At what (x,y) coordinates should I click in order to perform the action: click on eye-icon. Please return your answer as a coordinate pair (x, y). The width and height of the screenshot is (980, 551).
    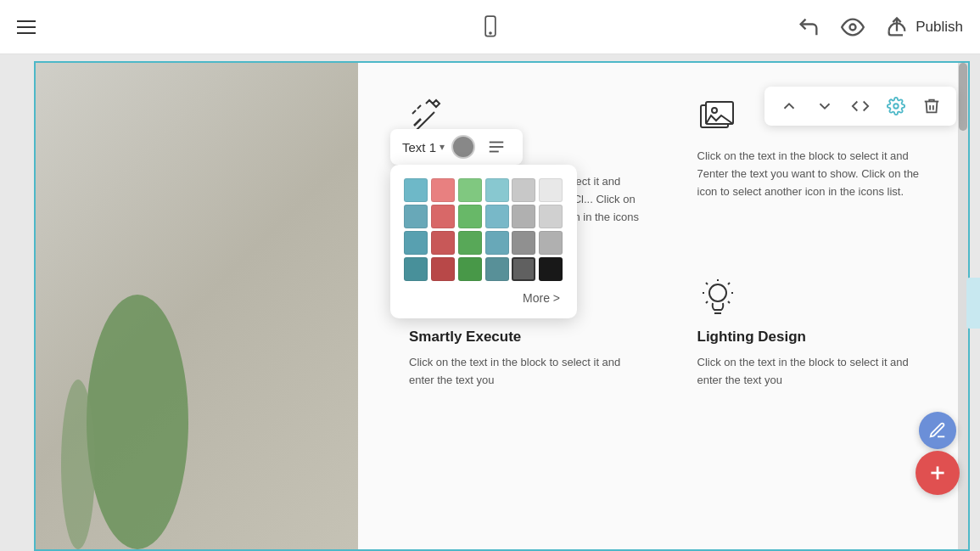
    Looking at the image, I should click on (853, 27).